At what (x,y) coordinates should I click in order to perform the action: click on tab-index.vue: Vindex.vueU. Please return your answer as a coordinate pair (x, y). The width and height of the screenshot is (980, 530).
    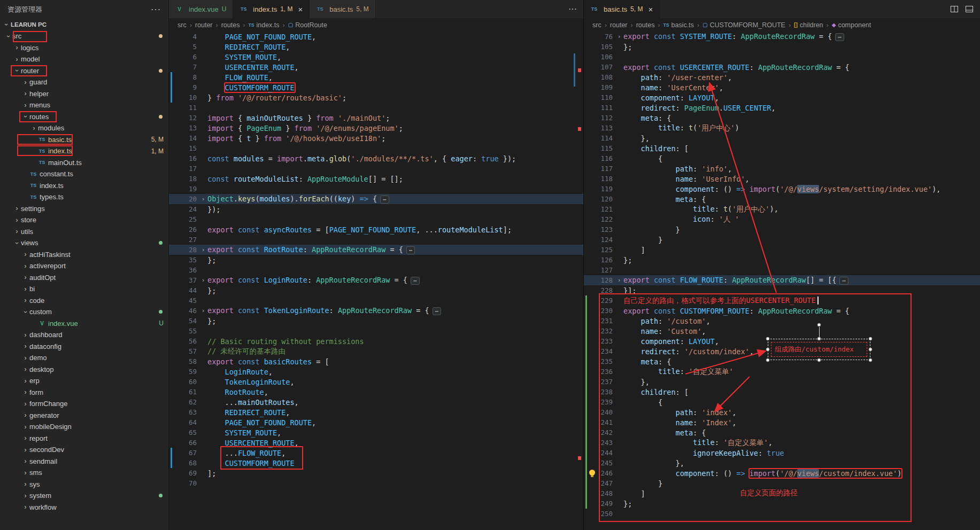
    Looking at the image, I should click on (201, 9).